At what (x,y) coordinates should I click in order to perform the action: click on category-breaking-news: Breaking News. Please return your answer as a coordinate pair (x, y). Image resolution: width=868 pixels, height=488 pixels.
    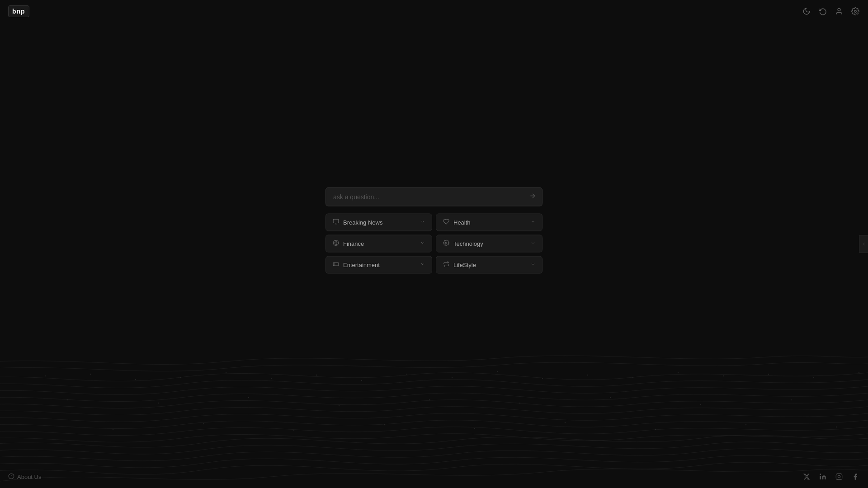
    Looking at the image, I should click on (379, 222).